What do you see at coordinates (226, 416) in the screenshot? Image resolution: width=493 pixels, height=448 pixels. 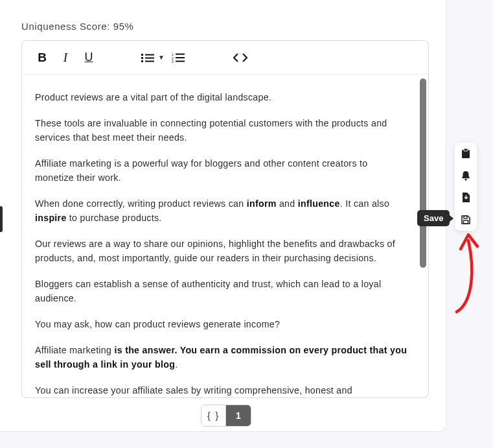 I see `pager: { } 1` at bounding box center [226, 416].